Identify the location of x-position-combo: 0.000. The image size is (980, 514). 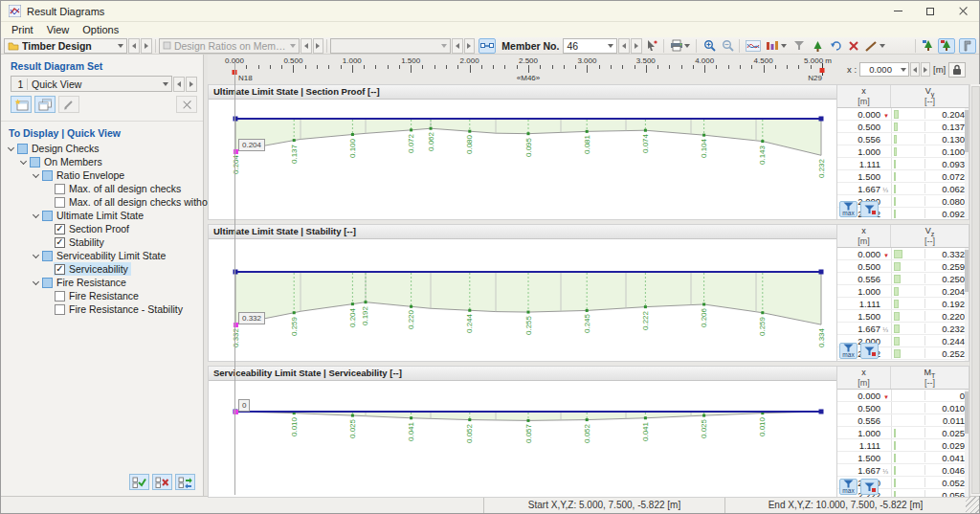
(884, 69).